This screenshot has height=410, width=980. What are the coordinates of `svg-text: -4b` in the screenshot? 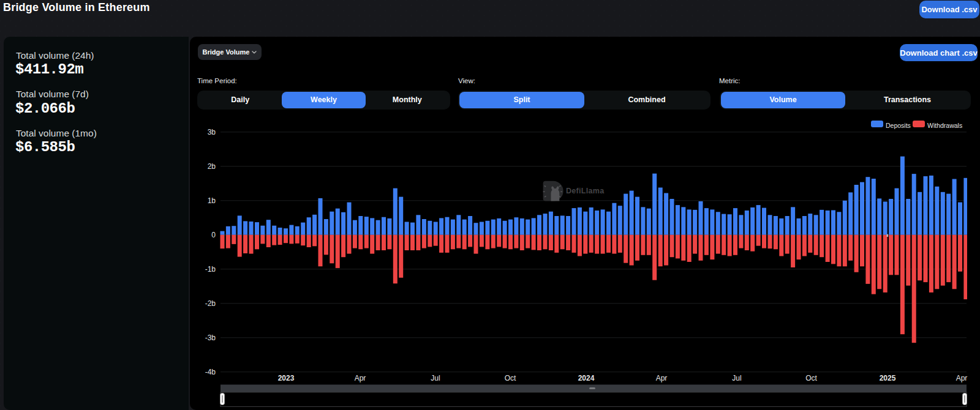 It's located at (211, 372).